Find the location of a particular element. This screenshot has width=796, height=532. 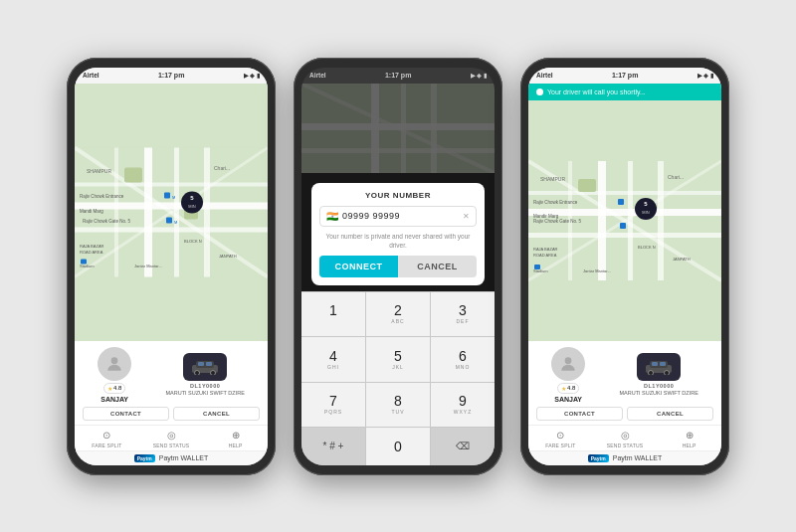

tab-help-right: ⊕ HELP is located at coordinates (689, 440).